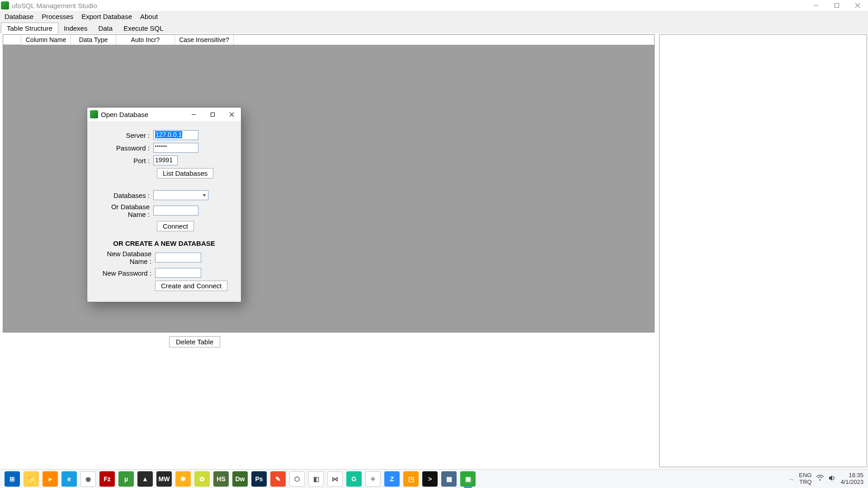 This screenshot has width=868, height=488. What do you see at coordinates (373, 479) in the screenshot?
I see `app-icon-8: ✧` at bounding box center [373, 479].